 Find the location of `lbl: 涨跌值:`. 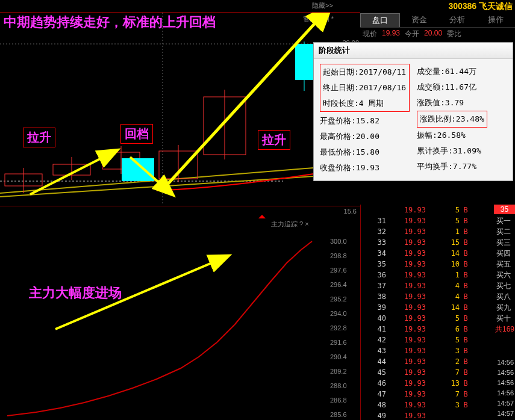

lbl: 涨跌值: is located at coordinates (431, 102).